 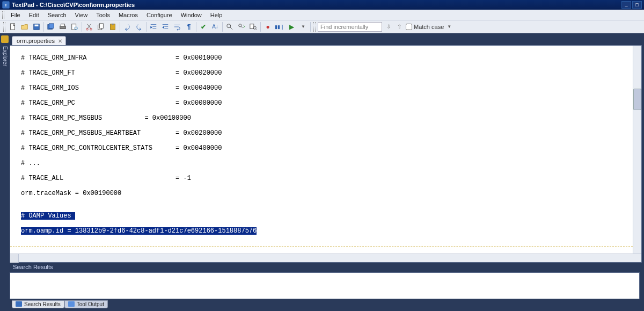 What do you see at coordinates (326, 258) in the screenshot?
I see `horizontal-scrollbar` at bounding box center [326, 258].